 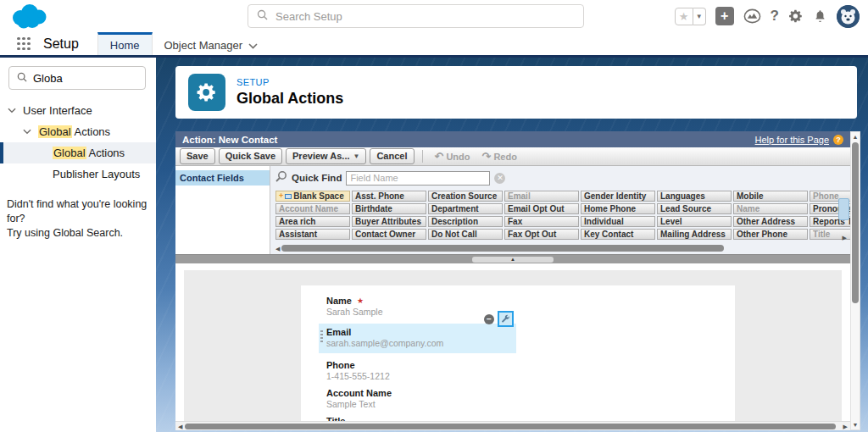 What do you see at coordinates (694, 234) in the screenshot?
I see `palette-field-mailing-address: Mailing Address` at bounding box center [694, 234].